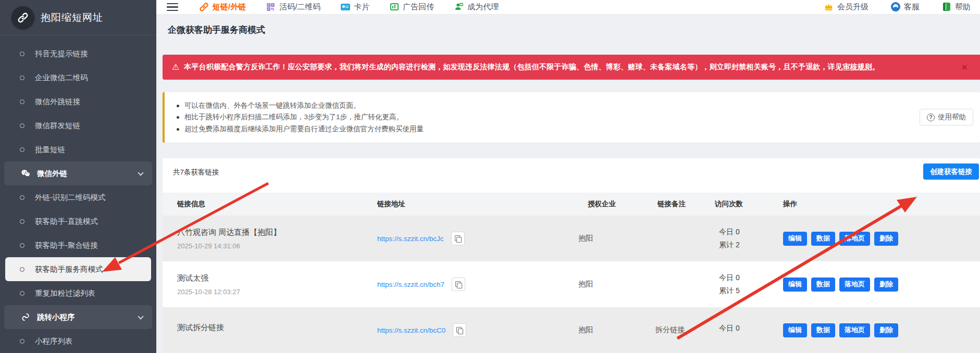  Describe the element at coordinates (946, 117) in the screenshot. I see `usage-help-button: ? 使用帮助` at that location.